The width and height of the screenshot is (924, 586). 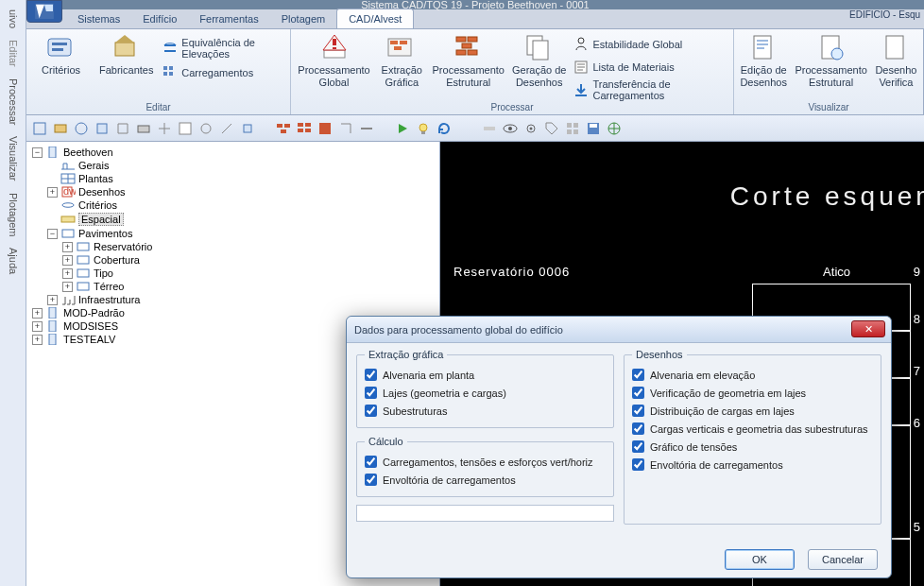 What do you see at coordinates (13, 159) in the screenshot?
I see `sidebar-item-visualizar: Visualizar` at bounding box center [13, 159].